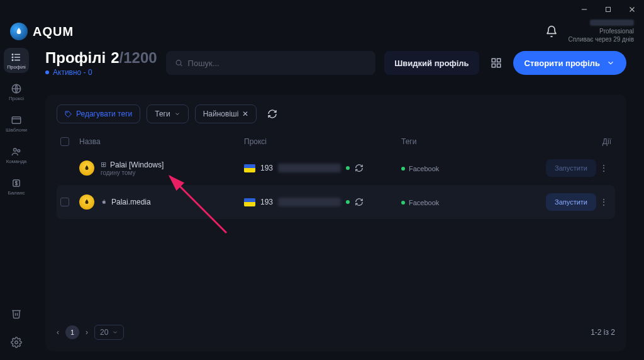 The width and height of the screenshot is (644, 360). Describe the element at coordinates (431, 63) in the screenshot. I see `quick-profile-button: Швидкий профіль` at that location.